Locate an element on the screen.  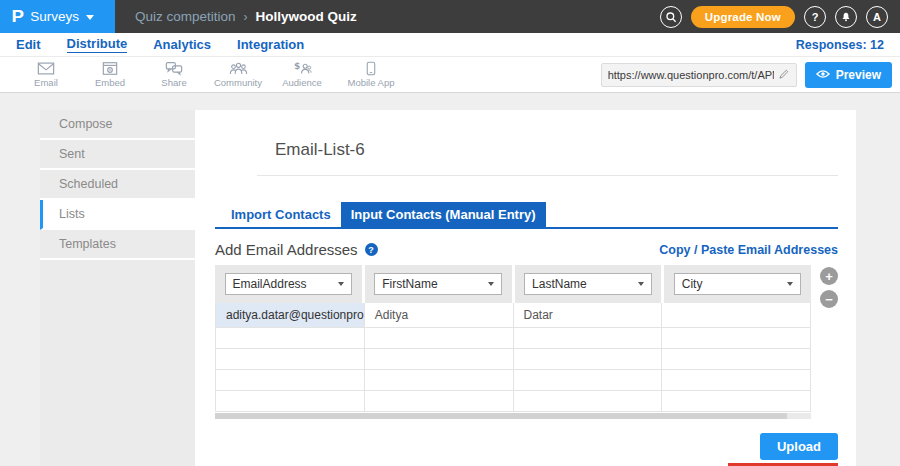
product-menu: P Surveys is located at coordinates (58, 16).